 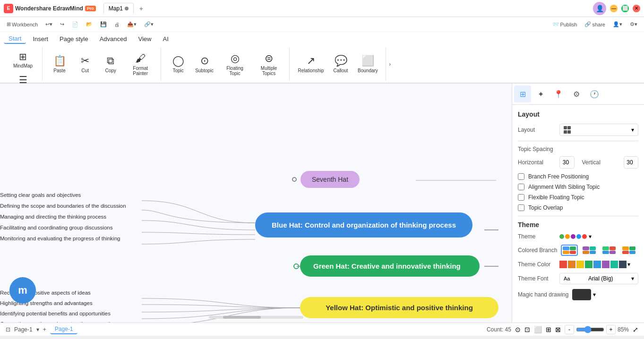 I want to click on titlebar-right: 👤, so click(x=600, y=8).